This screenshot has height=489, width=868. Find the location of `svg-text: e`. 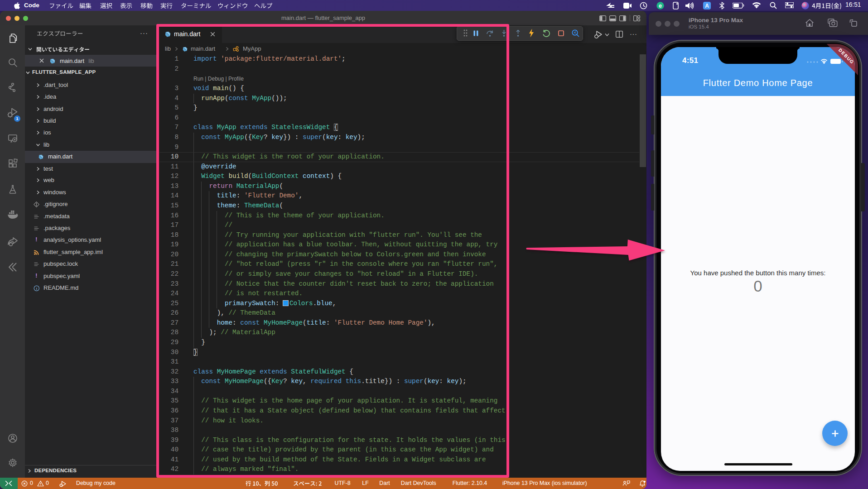

svg-text: e is located at coordinates (661, 6).